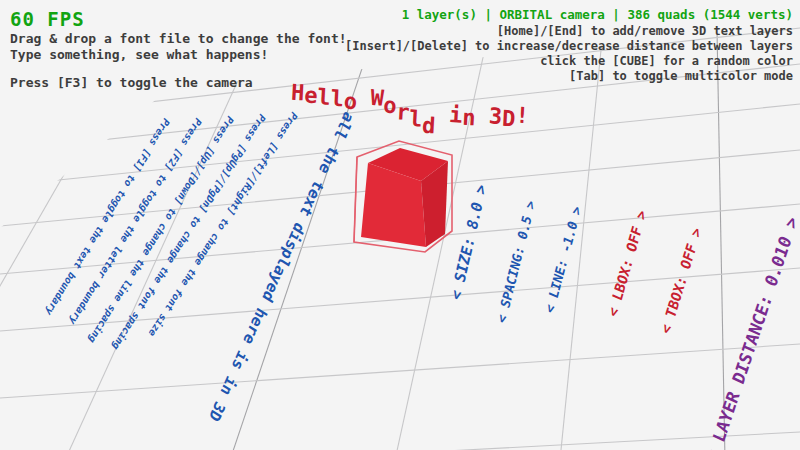 The image size is (800, 450). What do you see at coordinates (645, 31) in the screenshot?
I see `help-layers: [Home]/[End] to add/remove 3D text layer…` at bounding box center [645, 31].